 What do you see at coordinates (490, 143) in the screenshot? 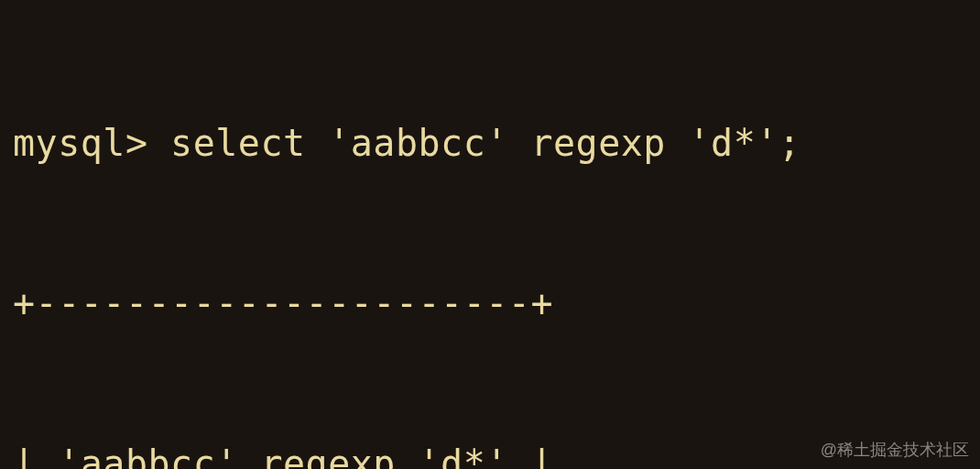
I see `command-line: mysql> select 'aabbcc' regexp 'd*';` at bounding box center [490, 143].